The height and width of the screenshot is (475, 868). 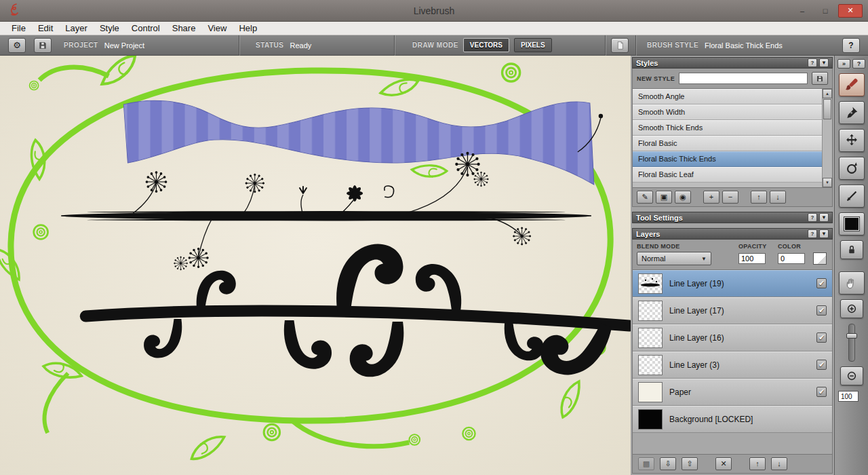 What do you see at coordinates (727, 144) in the screenshot?
I see `style-item: Floral Basic` at bounding box center [727, 144].